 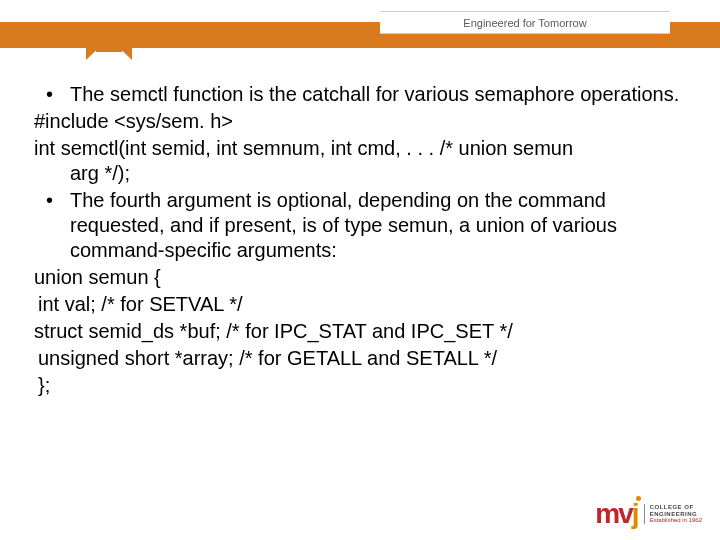 What do you see at coordinates (359, 94) in the screenshot?
I see `content-line: The semctl function is the catchall for …` at bounding box center [359, 94].